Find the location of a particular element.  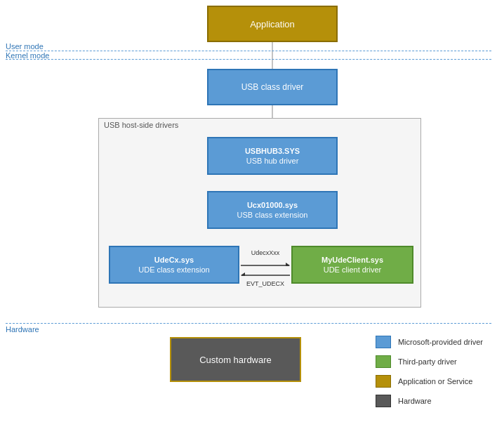

arrow-right-svg is located at coordinates (265, 263).